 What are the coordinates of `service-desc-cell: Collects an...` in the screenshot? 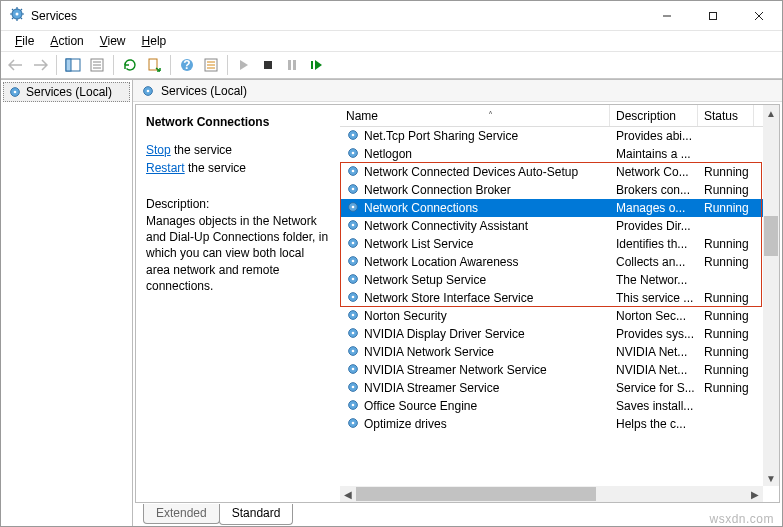 It's located at (650, 262).